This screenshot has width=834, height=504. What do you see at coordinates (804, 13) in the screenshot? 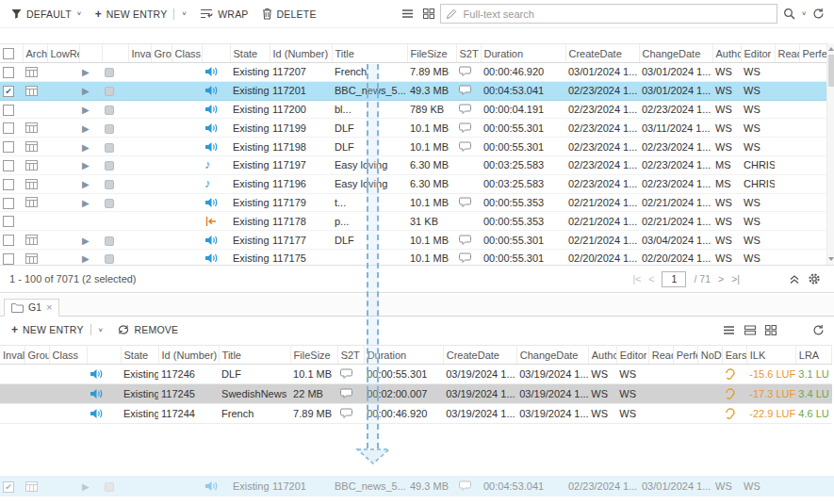
I see `search-options-chevron-icon: ∨` at bounding box center [804, 13].